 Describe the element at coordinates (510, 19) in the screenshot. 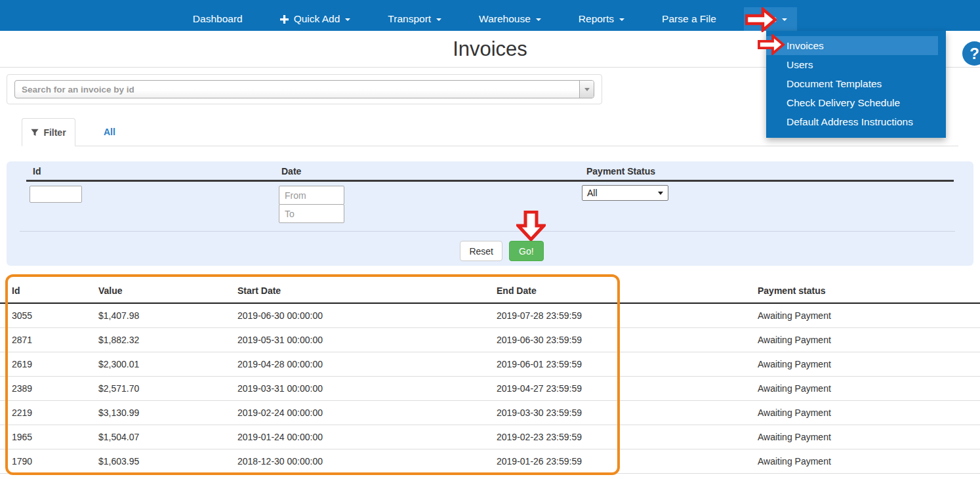

I see `nav-item-warehouse: Warehouse` at that location.